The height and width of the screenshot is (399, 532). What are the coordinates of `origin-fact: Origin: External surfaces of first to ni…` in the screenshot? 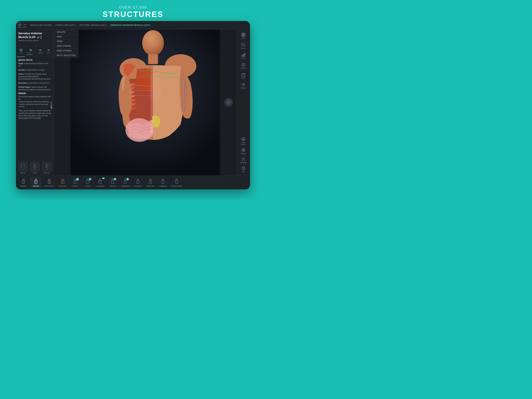 It's located at (35, 65).